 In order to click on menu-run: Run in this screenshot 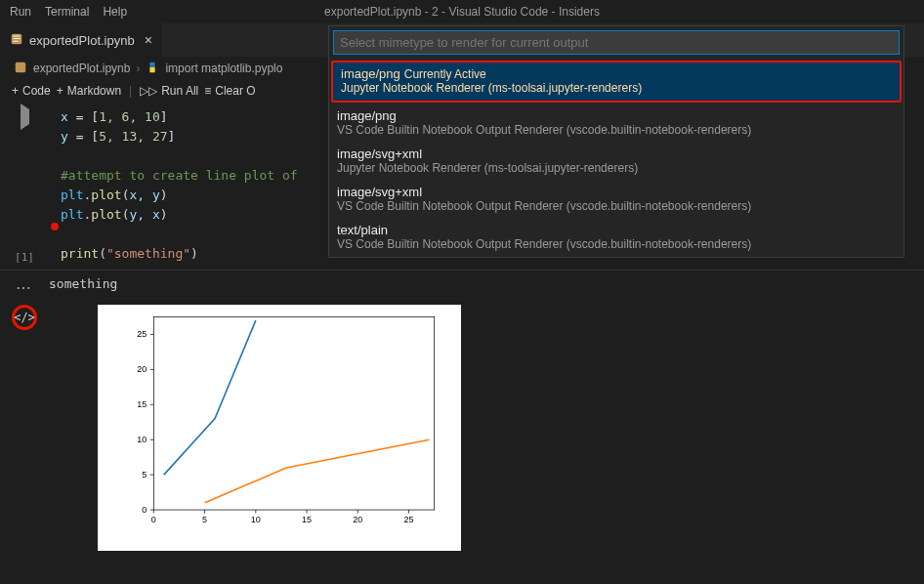, I will do `click(21, 12)`.